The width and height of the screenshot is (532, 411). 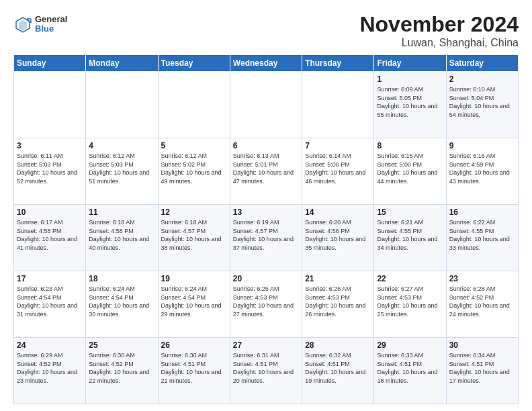 I want to click on day-number: 26, so click(x=194, y=345).